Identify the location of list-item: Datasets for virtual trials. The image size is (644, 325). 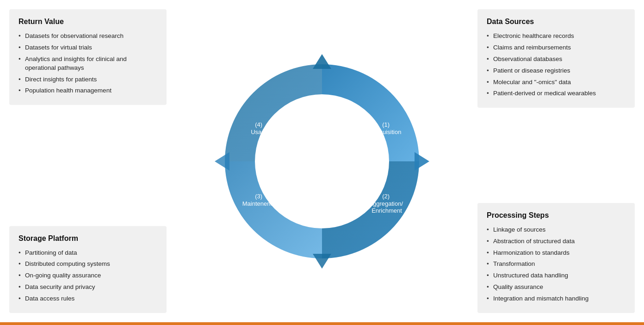
(88, 48).